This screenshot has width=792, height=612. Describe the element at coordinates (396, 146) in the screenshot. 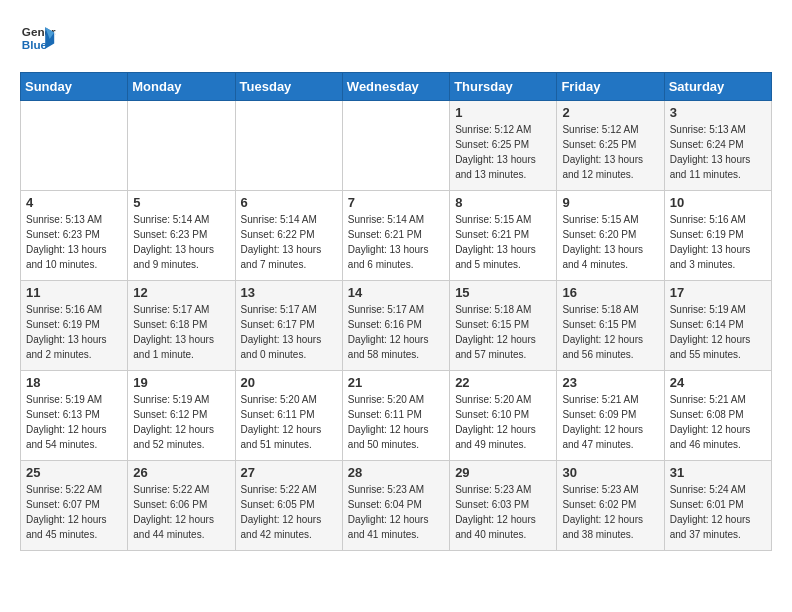

I see `calendar-week-row: 1Sunrise: 5:12 AM Sunset: 6:25 PM Daylig…` at that location.